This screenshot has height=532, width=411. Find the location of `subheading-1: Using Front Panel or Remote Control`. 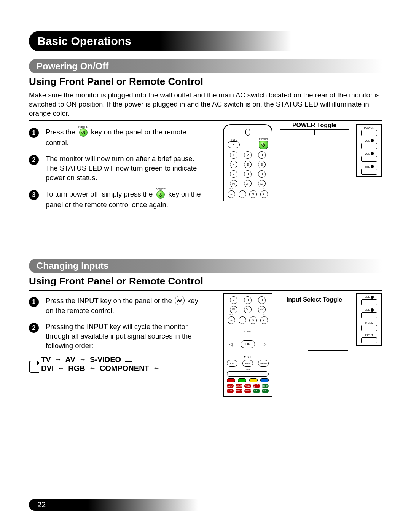

subheading-1: Using Front Panel or Remote Control is located at coordinates (206, 81).